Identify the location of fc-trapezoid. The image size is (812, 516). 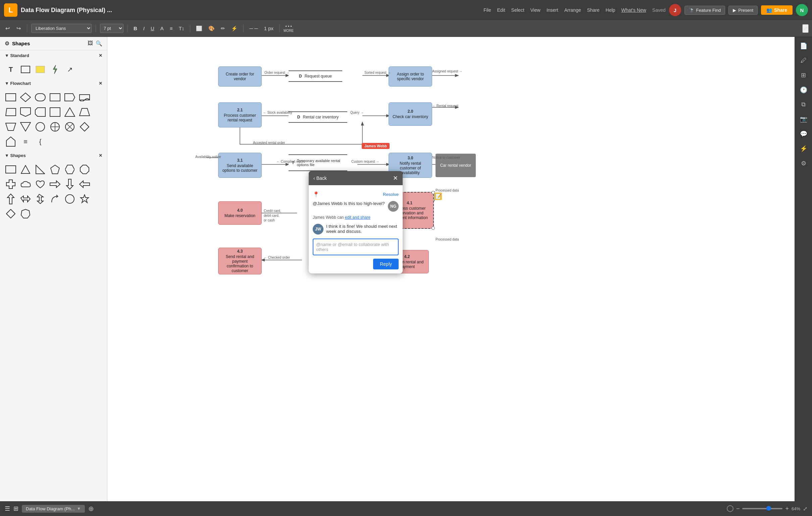
(85, 112).